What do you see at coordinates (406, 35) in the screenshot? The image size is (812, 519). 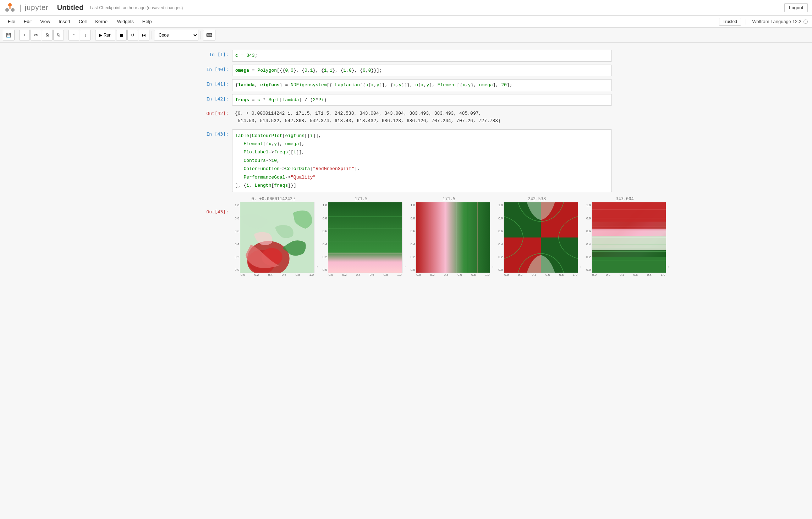 I see `toolbar: 💾 + ✂ ⎘ ⎗ ↑ ↓ ▶ Run ◼ ↺ ⏭ Code Markdown …` at bounding box center [406, 35].